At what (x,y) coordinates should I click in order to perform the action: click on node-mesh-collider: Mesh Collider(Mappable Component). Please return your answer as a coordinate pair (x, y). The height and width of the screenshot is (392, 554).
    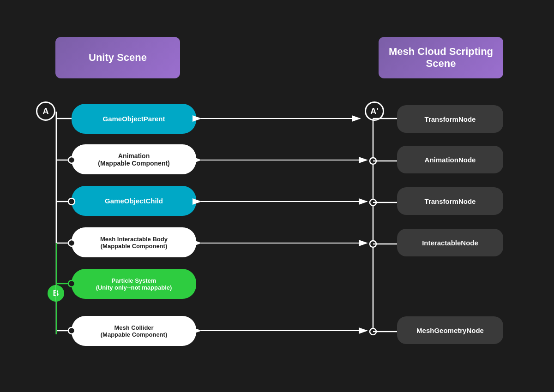
    Looking at the image, I should click on (134, 331).